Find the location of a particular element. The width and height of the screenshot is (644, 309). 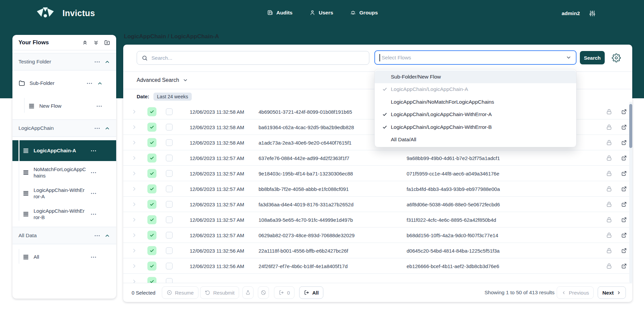

table-row: 12/06/2023 11:32:57 AM 0629ab82-0273-48c… is located at coordinates (378, 235).